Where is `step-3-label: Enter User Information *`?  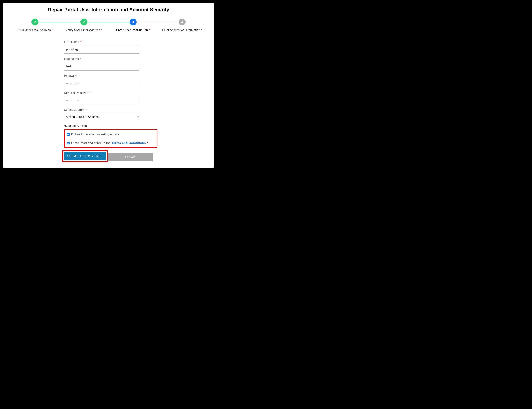 step-3-label: Enter User Information * is located at coordinates (133, 30).